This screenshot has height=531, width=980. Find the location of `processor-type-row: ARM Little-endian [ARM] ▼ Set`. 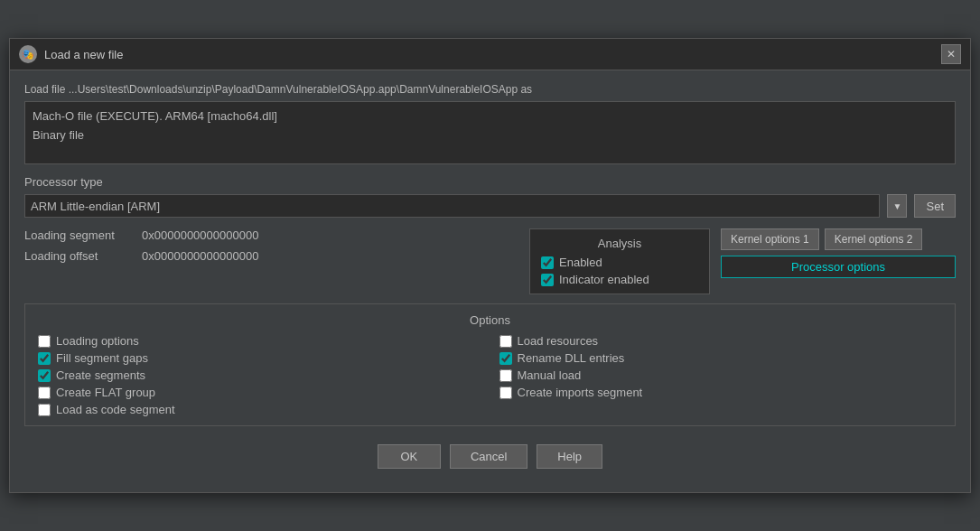

processor-type-row: ARM Little-endian [ARM] ▼ Set is located at coordinates (490, 206).